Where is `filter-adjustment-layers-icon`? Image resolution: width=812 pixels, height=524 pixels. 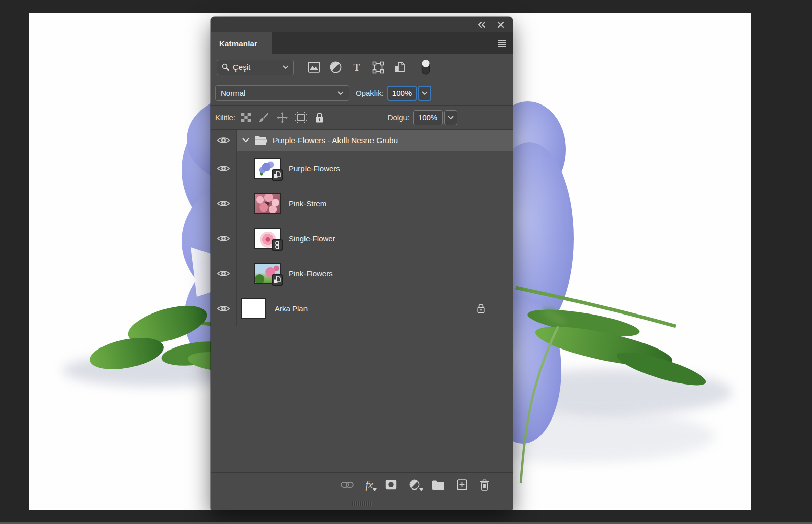 filter-adjustment-layers-icon is located at coordinates (336, 67).